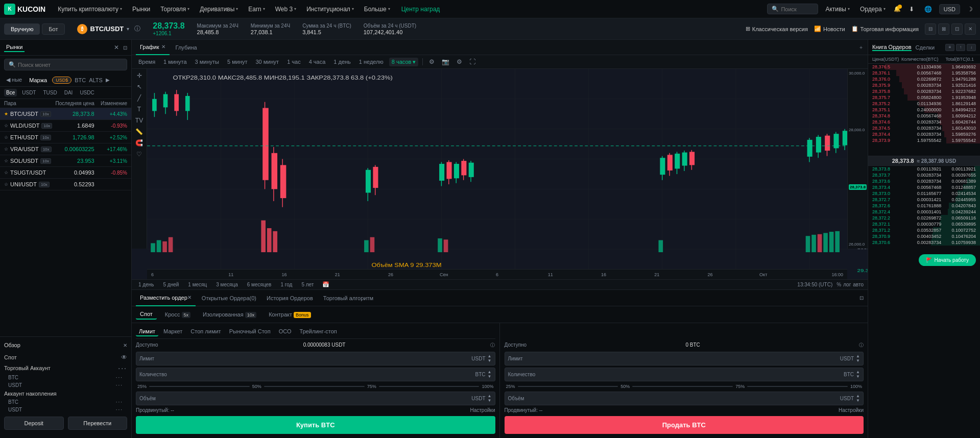  I want to click on tr-5d: 5 дней, so click(171, 285).